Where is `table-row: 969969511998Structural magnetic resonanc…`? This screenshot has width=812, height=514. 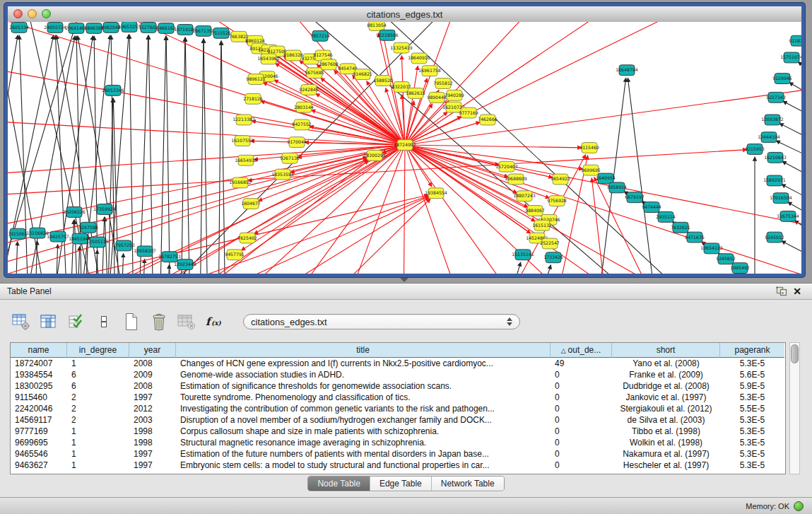
table-row: 969969511998Structural magnetic resonanc… is located at coordinates (398, 443).